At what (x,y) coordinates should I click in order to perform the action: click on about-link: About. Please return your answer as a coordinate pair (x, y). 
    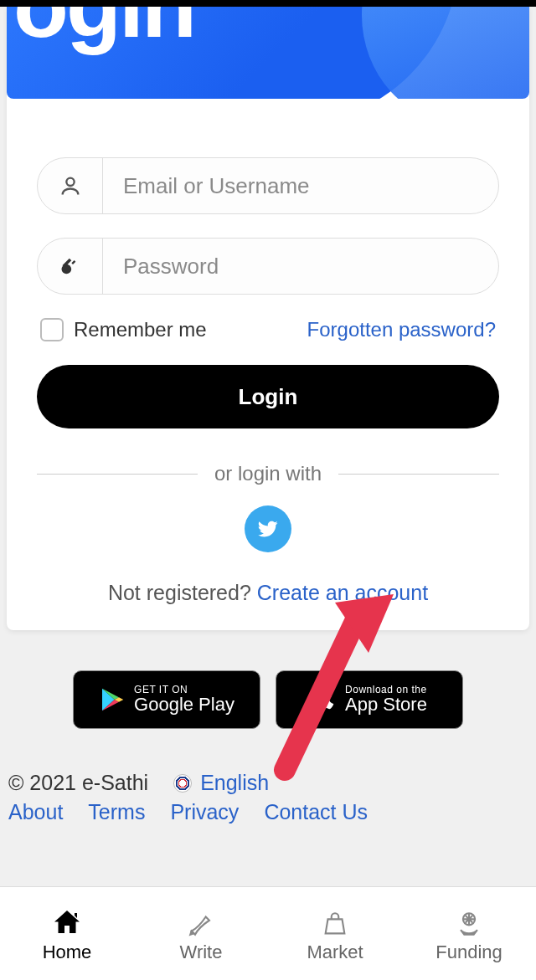
    Looking at the image, I should click on (35, 812).